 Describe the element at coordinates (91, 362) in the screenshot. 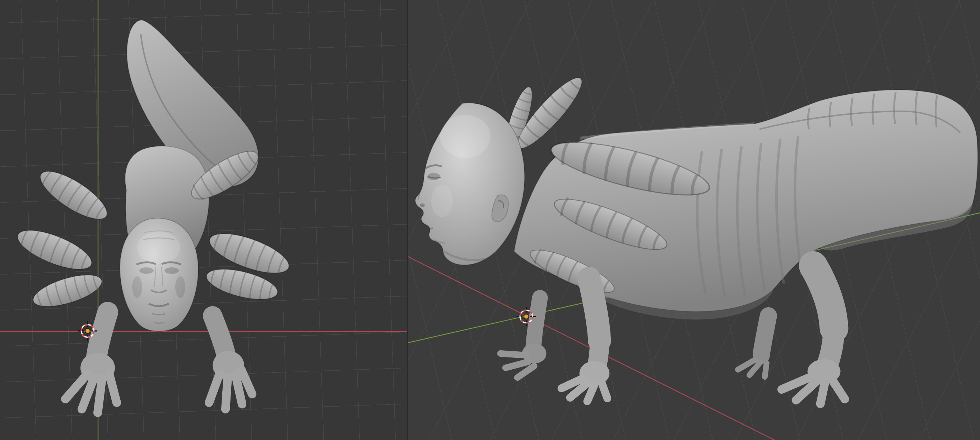

I see `front-left-limb` at that location.